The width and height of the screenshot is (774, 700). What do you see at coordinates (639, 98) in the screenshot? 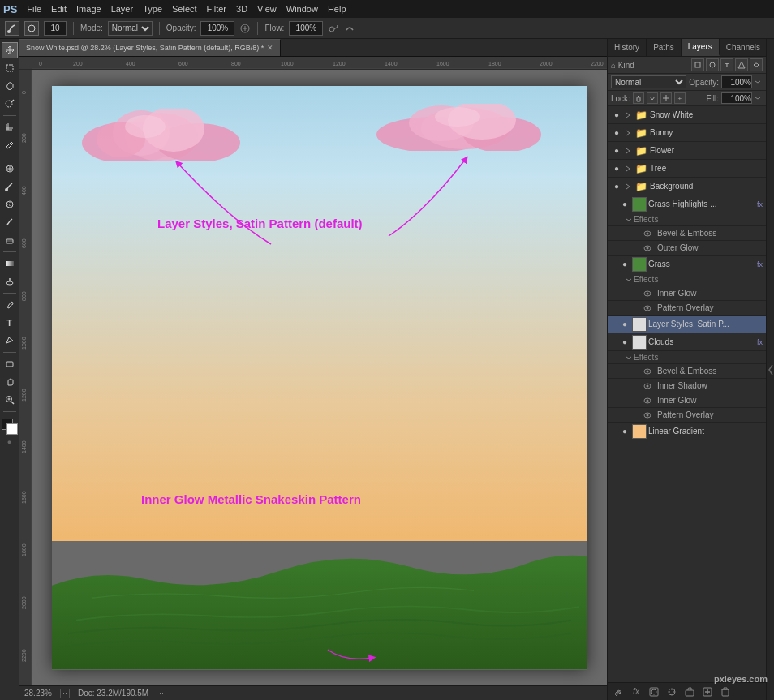
I see `lock-transparent-btn` at bounding box center [639, 98].